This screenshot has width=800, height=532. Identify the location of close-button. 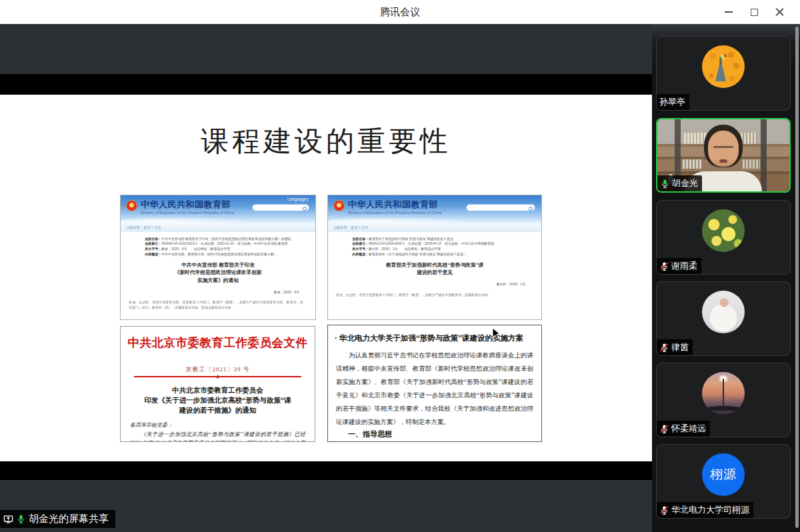
(779, 12).